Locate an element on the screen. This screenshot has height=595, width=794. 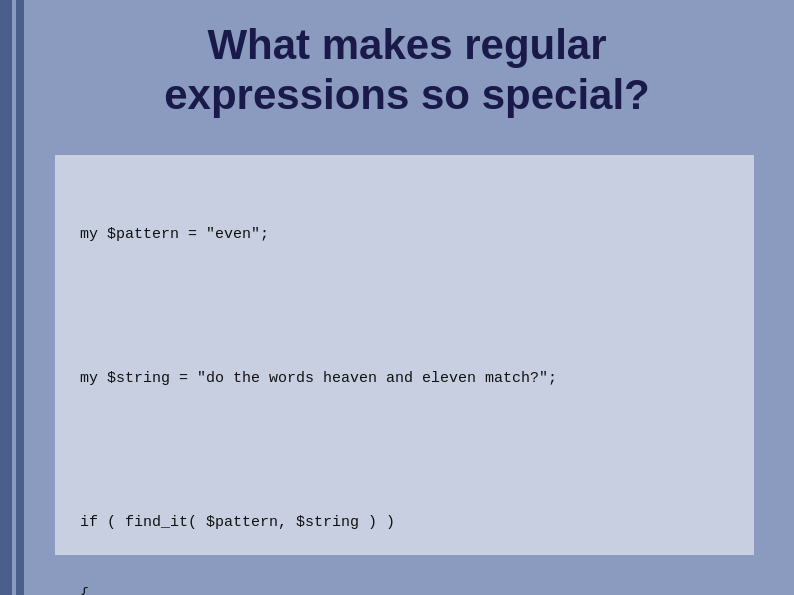
code-line-3: if ( find_it( $pattern, $string ) ) is located at coordinates (404, 523).